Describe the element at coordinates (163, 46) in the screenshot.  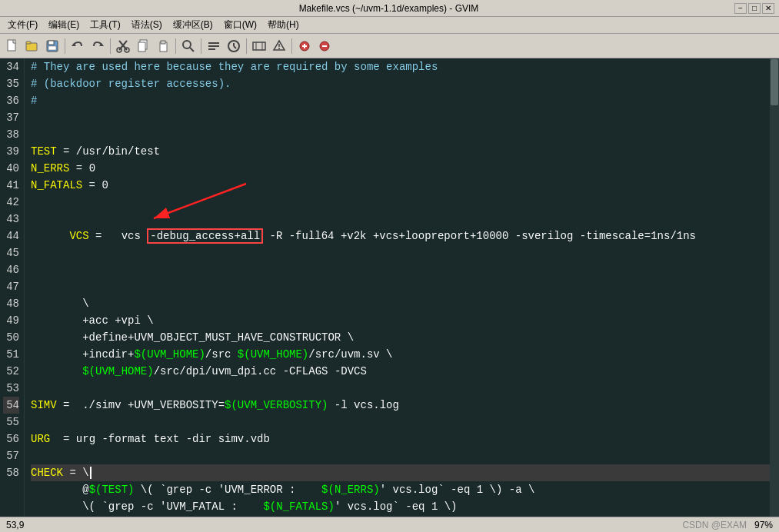
I see `toolbar-paste` at that location.